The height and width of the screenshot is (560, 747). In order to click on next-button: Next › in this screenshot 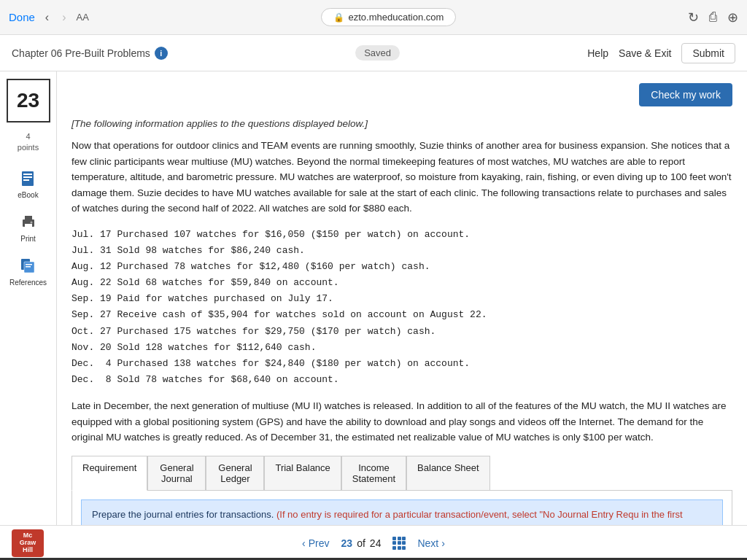, I will do `click(430, 543)`.